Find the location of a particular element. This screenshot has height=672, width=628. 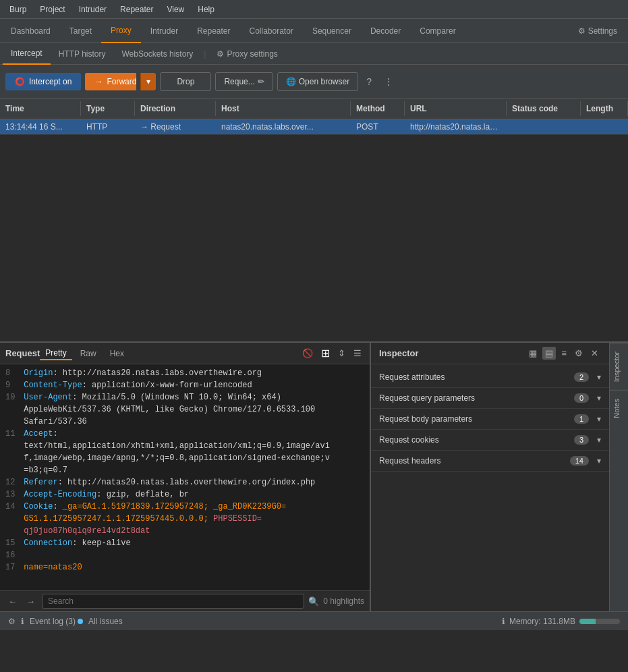

inspector-close-button: ✕ is located at coordinates (595, 354).